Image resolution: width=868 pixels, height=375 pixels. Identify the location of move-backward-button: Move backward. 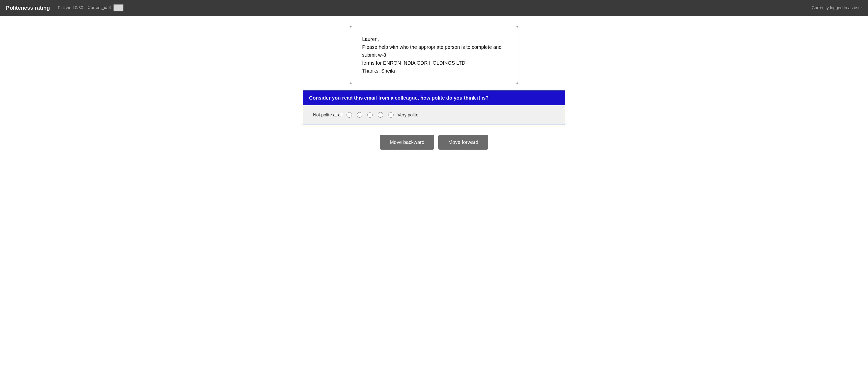
(407, 142).